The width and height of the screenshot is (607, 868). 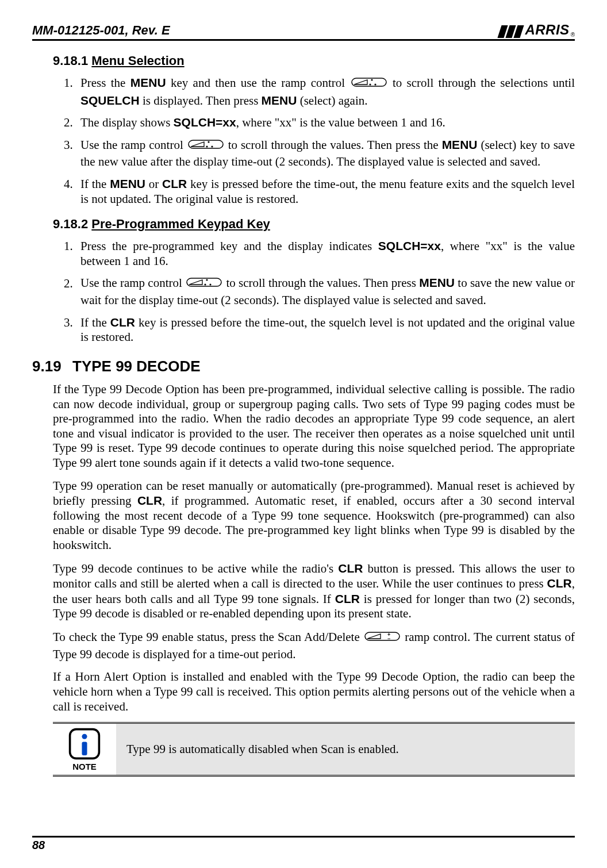 What do you see at coordinates (314, 427) in the screenshot?
I see `body-paragraph: If the Type 99 Decode Option has been pr…` at bounding box center [314, 427].